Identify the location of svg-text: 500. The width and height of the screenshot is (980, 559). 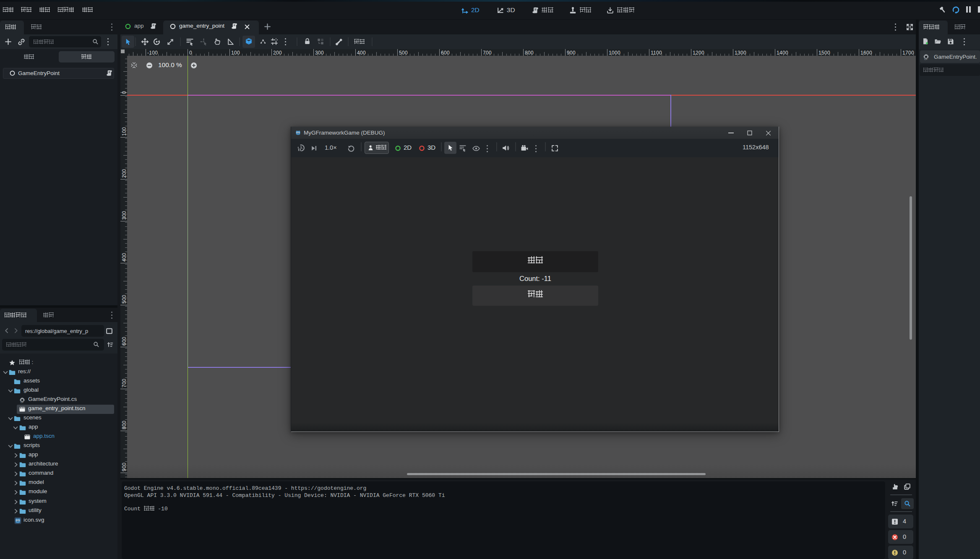
(124, 299).